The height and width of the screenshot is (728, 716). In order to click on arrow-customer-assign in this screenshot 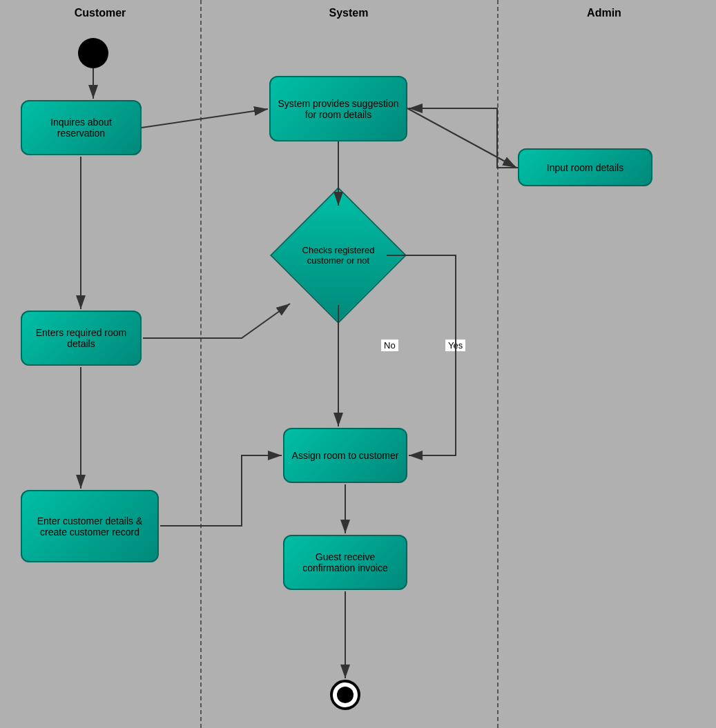, I will do `click(221, 491)`.